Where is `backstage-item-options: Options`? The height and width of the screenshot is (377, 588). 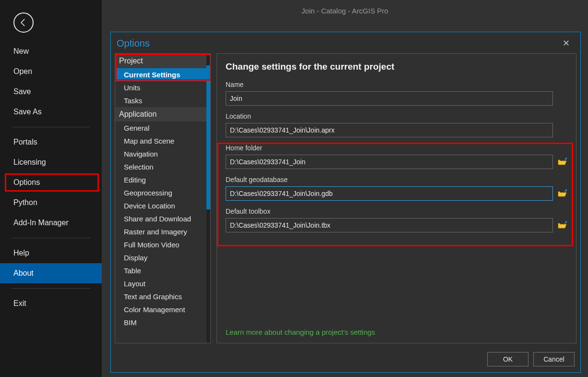
backstage-item-options: Options is located at coordinates (51, 182).